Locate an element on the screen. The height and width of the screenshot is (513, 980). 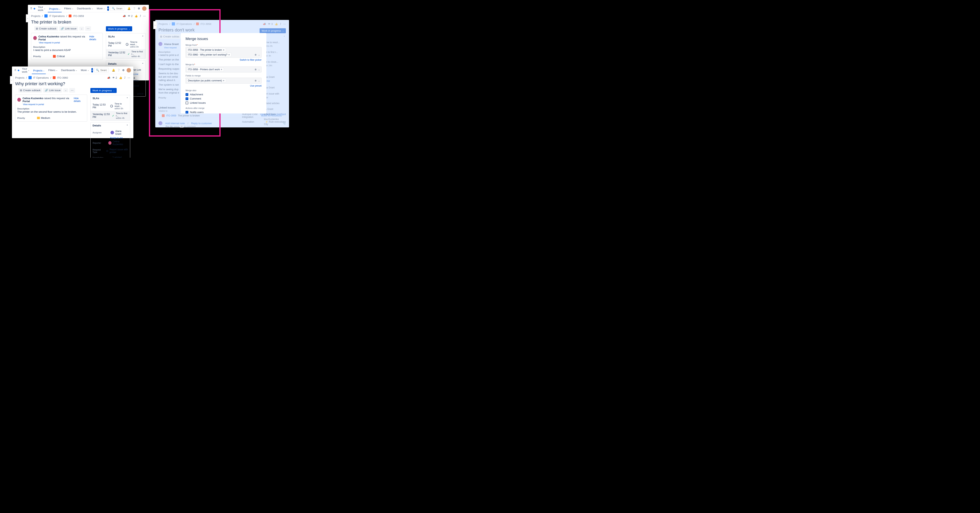
breadcrumb-issue-key: ITO-3960 is located at coordinates (62, 78).